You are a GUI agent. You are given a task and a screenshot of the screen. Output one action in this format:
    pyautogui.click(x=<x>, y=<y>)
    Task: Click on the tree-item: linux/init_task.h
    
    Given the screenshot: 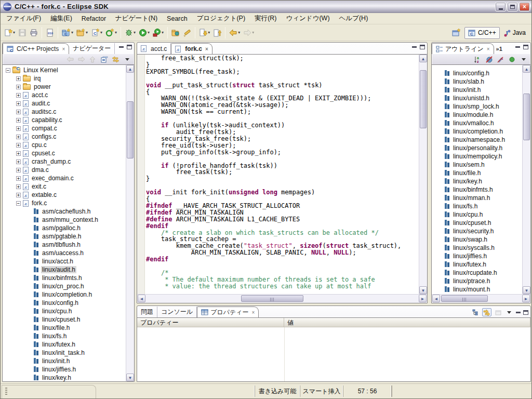 What is the action you would take?
    pyautogui.click(x=64, y=353)
    